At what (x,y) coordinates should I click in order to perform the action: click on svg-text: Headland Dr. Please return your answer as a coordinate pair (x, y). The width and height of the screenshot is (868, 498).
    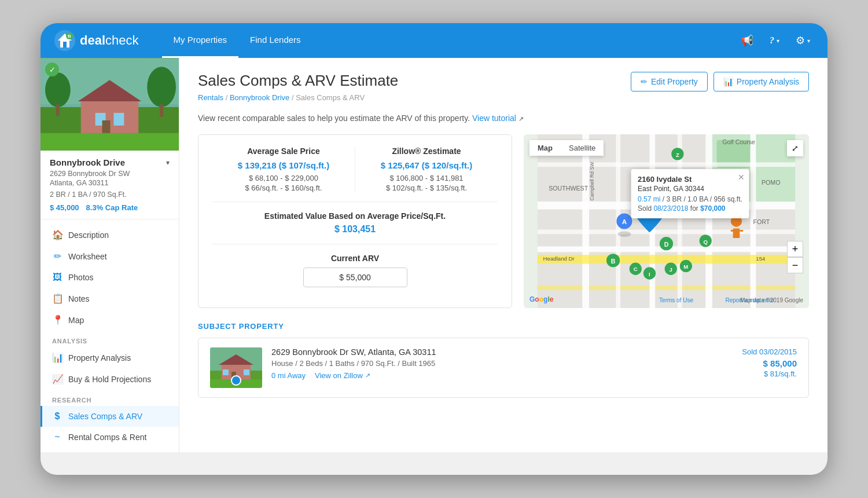
    Looking at the image, I should click on (559, 258).